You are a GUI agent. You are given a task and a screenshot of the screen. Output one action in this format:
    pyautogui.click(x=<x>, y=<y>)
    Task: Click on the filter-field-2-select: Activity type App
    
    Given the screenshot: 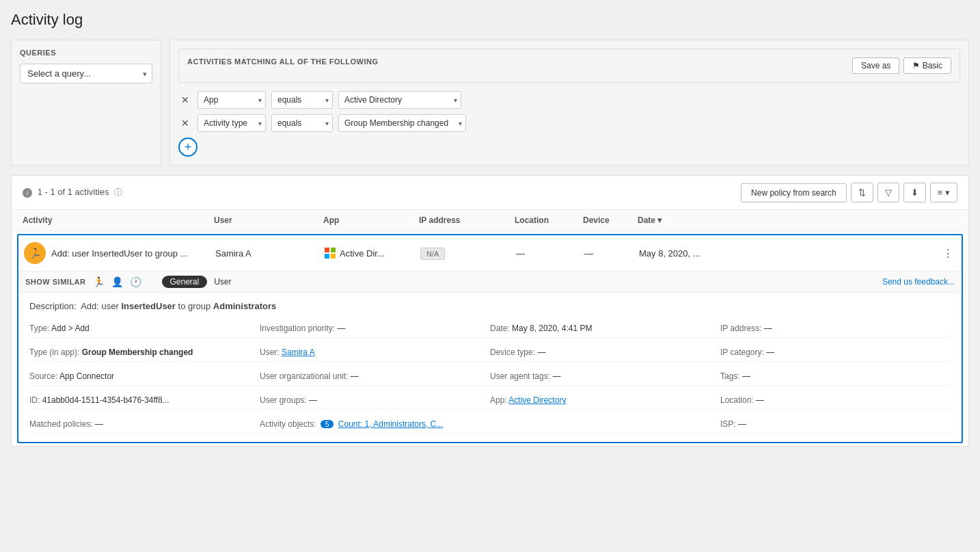 What is the action you would take?
    pyautogui.click(x=232, y=123)
    